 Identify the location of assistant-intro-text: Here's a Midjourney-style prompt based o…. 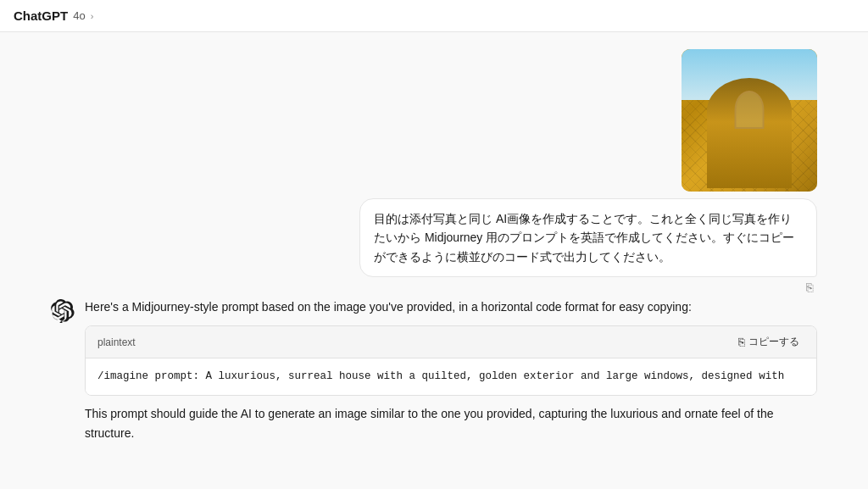
(451, 307).